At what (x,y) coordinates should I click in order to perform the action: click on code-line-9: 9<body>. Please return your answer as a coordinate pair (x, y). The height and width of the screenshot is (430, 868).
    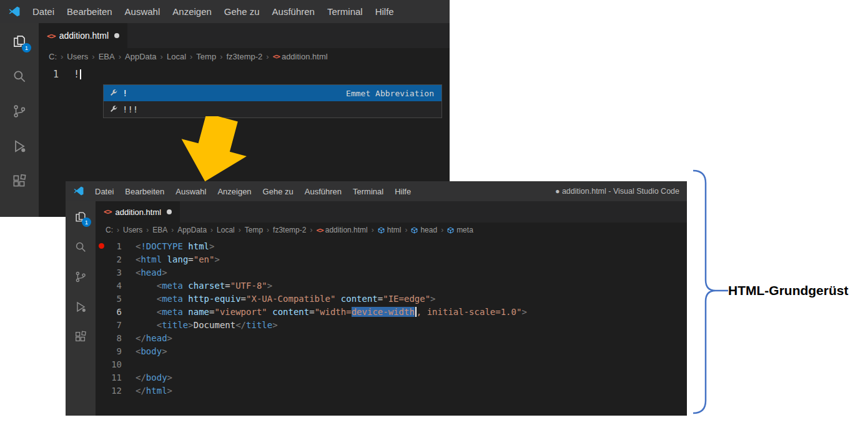
    Looking at the image, I should click on (391, 351).